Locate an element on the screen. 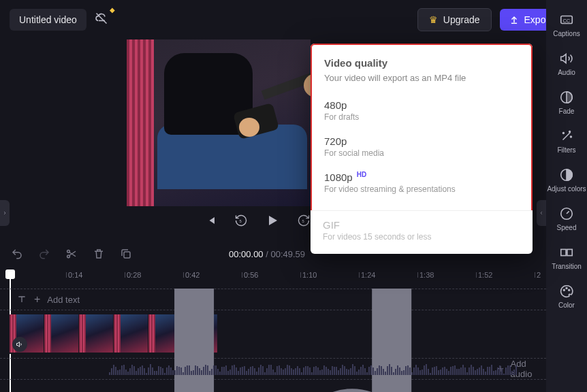 This screenshot has width=587, height=392. upgrade-label: Upgrade is located at coordinates (462, 20).